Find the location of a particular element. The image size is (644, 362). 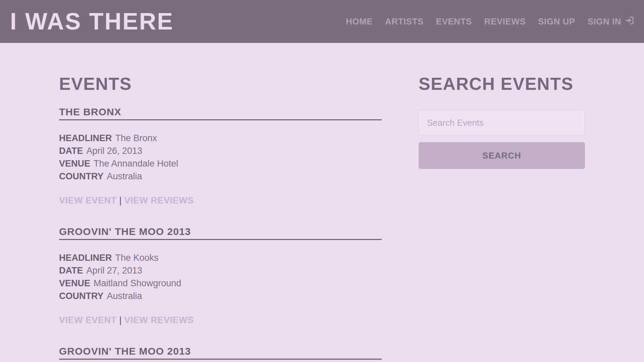

main-nav: HOME ARTISTS EVENTS REVIEWS SIGN UP SIGN… is located at coordinates (490, 21).